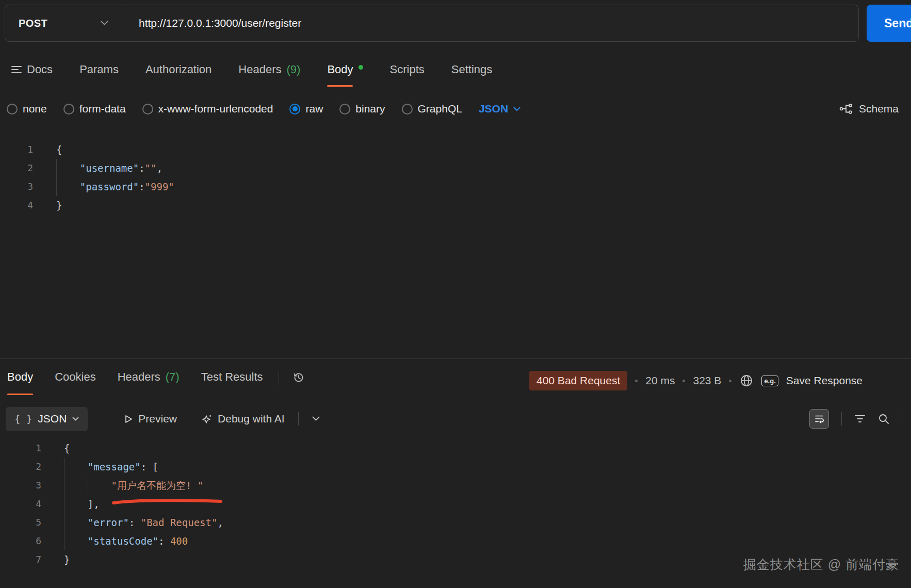  What do you see at coordinates (432, 109) in the screenshot?
I see `body-type-graphql: GraphQL` at bounding box center [432, 109].